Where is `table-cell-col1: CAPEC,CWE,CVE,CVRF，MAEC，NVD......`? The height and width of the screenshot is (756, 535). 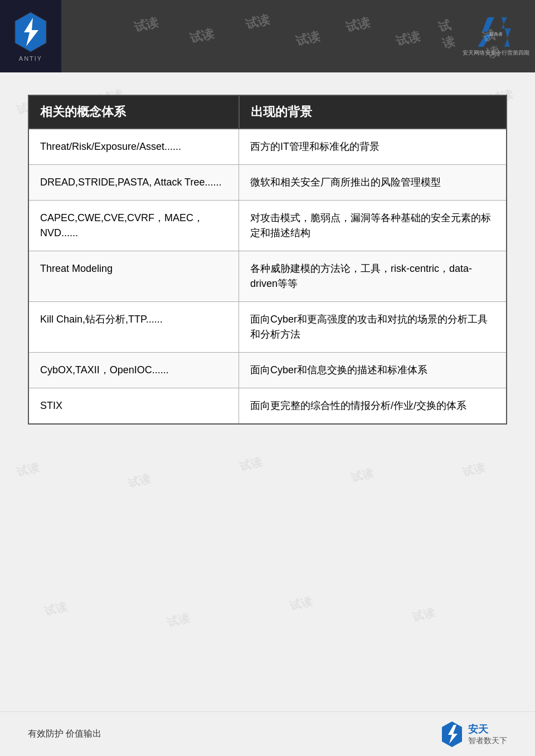
table-cell-col1: CAPEC,CWE,CVE,CVRF，MAEC，NVD...... is located at coordinates (134, 226).